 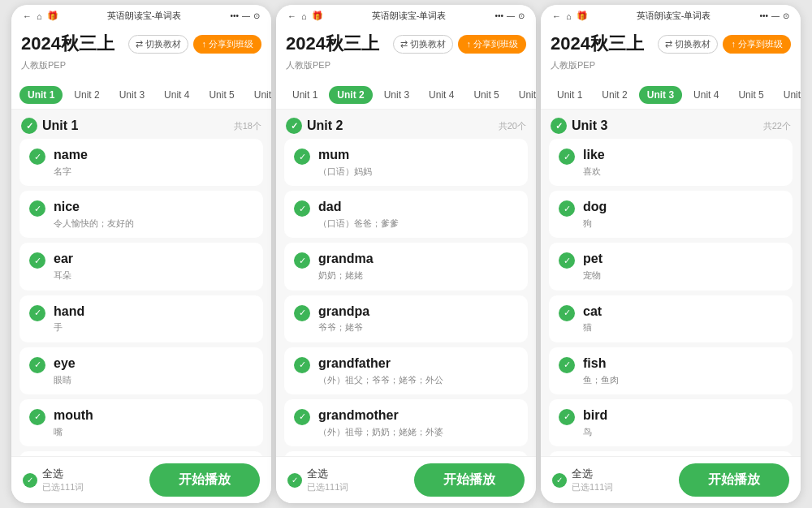 What do you see at coordinates (50, 126) in the screenshot?
I see `unit-header-title: ✓ Unit 1` at bounding box center [50, 126].